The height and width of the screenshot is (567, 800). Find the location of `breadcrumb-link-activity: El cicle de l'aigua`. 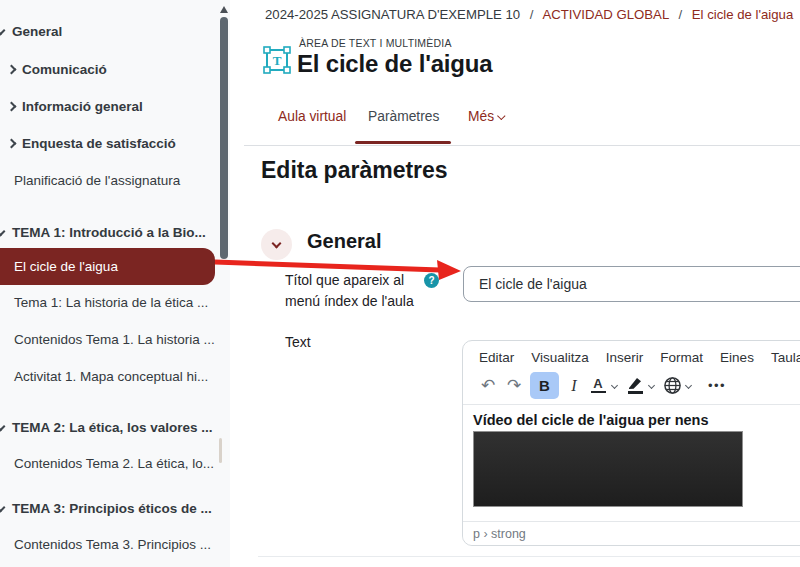

breadcrumb-link-activity: El cicle de l'aigua is located at coordinates (742, 14).